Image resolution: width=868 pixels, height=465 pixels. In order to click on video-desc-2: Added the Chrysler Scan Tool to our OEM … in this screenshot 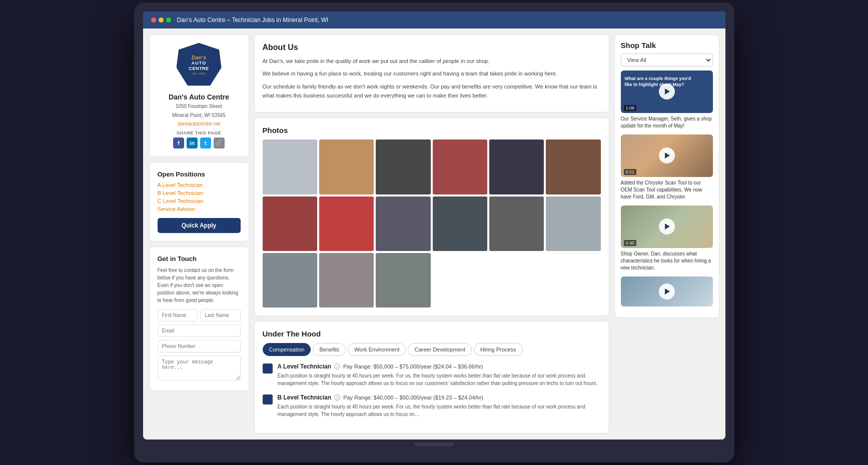, I will do `click(667, 190)`.